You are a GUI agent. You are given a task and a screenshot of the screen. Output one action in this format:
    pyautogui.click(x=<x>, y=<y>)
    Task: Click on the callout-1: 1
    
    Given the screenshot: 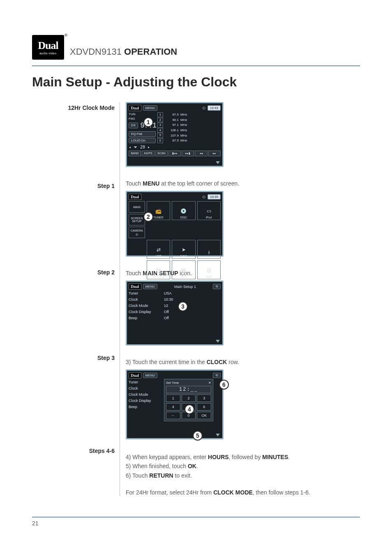 What is the action you would take?
    pyautogui.click(x=148, y=122)
    